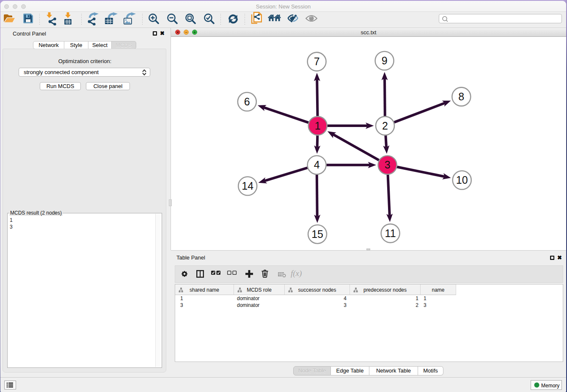 Image resolution: width=567 pixels, height=392 pixels. Describe the element at coordinates (248, 186) in the screenshot. I see `svg-text: 14` at that location.